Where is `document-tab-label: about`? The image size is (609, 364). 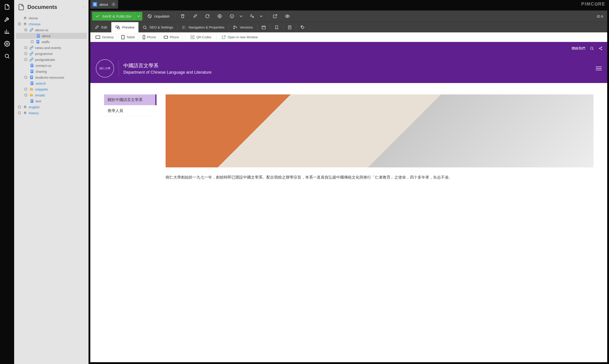
document-tab-label: about is located at coordinates (104, 4).